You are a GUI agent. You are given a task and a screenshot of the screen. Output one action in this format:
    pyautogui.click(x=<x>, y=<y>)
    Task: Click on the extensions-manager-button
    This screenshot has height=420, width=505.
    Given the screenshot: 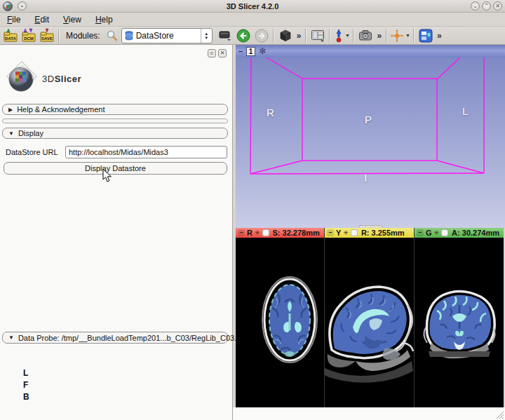 What is the action you would take?
    pyautogui.click(x=426, y=36)
    